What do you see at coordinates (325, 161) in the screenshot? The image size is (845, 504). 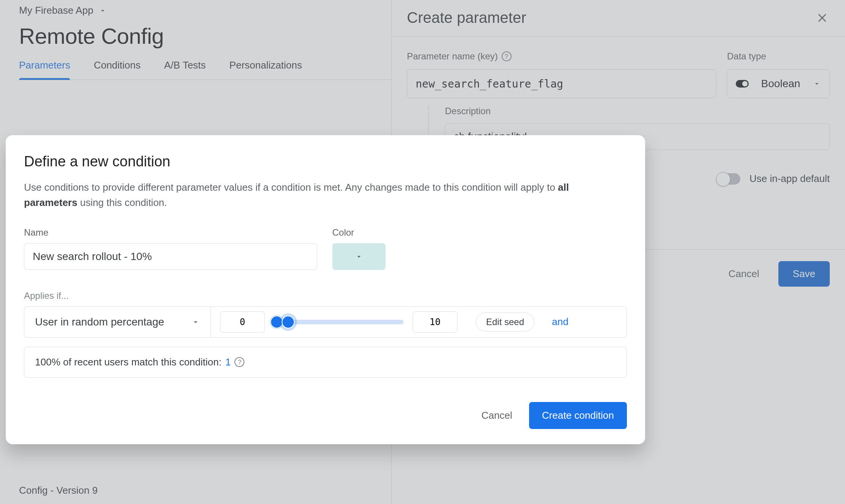 I see `dialog-title: Define a new condition` at bounding box center [325, 161].